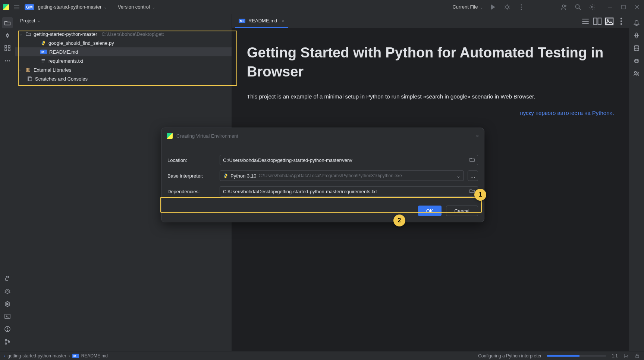  Describe the element at coordinates (637, 48) in the screenshot. I see `database-icon` at that location.